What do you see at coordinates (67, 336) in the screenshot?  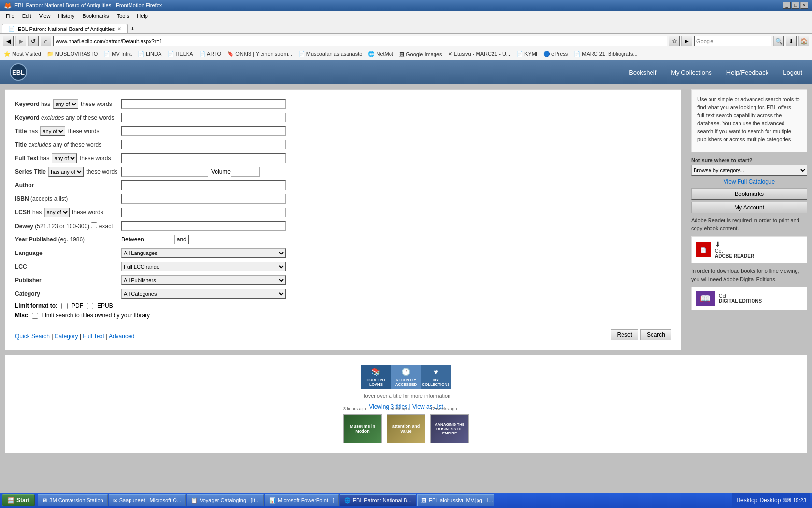 I see `category-link: Category` at bounding box center [67, 336].